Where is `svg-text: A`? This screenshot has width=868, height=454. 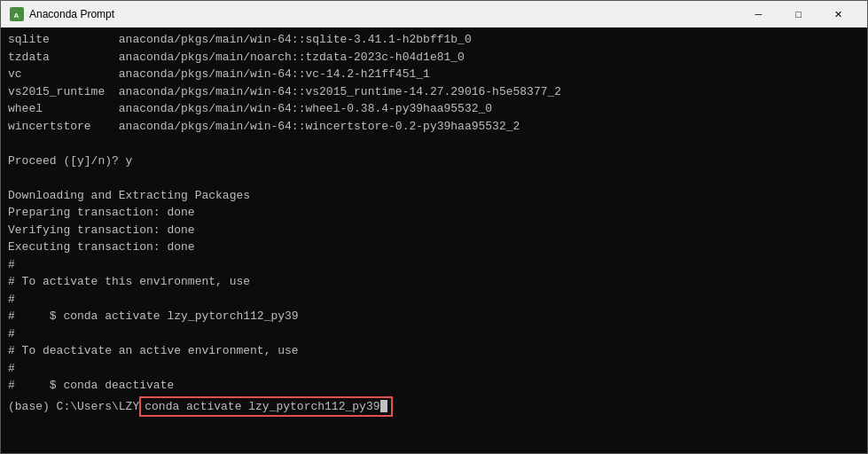
svg-text: A is located at coordinates (17, 16).